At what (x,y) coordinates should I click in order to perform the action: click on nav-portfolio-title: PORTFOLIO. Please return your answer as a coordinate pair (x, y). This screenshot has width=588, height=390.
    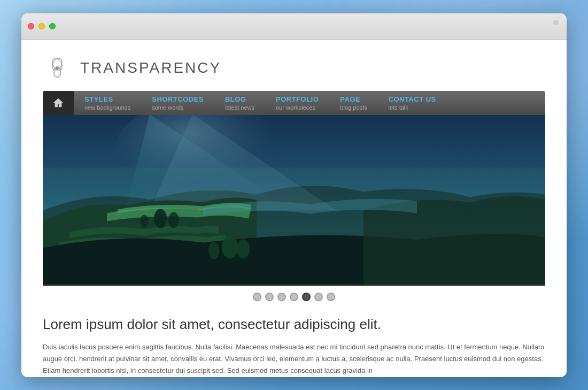
    Looking at the image, I should click on (297, 100).